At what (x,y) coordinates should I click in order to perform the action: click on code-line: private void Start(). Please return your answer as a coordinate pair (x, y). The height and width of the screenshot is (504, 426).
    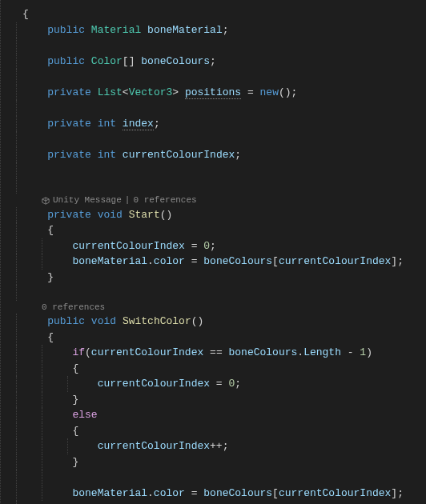
    Looking at the image, I should click on (221, 215).